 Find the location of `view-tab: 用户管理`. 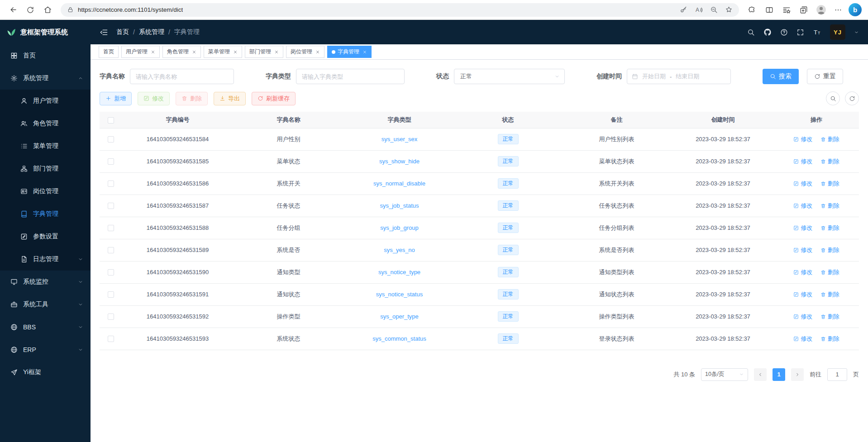

view-tab: 用户管理 is located at coordinates (140, 52).